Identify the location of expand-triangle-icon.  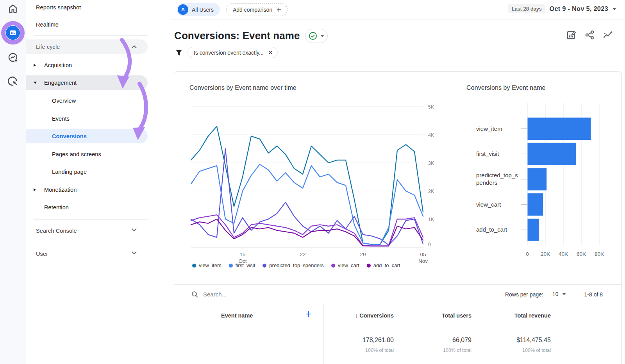
(35, 190).